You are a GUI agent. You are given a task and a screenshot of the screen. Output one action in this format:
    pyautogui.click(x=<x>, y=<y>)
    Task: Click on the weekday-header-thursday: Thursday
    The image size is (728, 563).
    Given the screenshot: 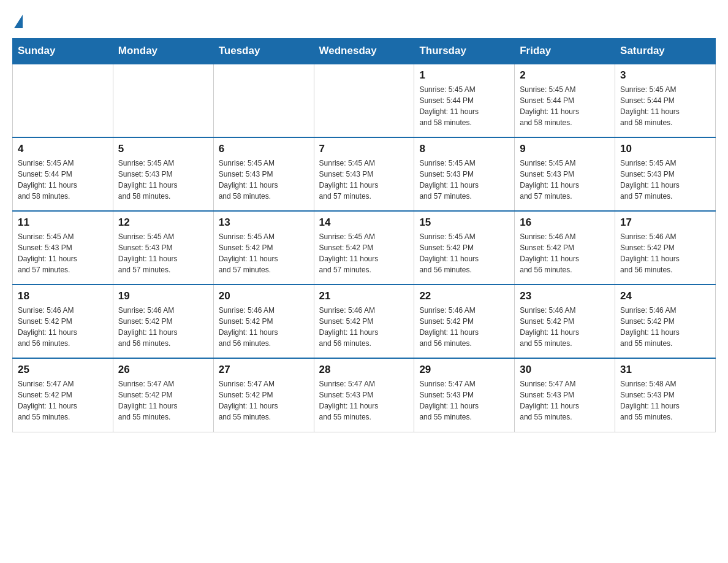 What is the action you would take?
    pyautogui.click(x=464, y=52)
    